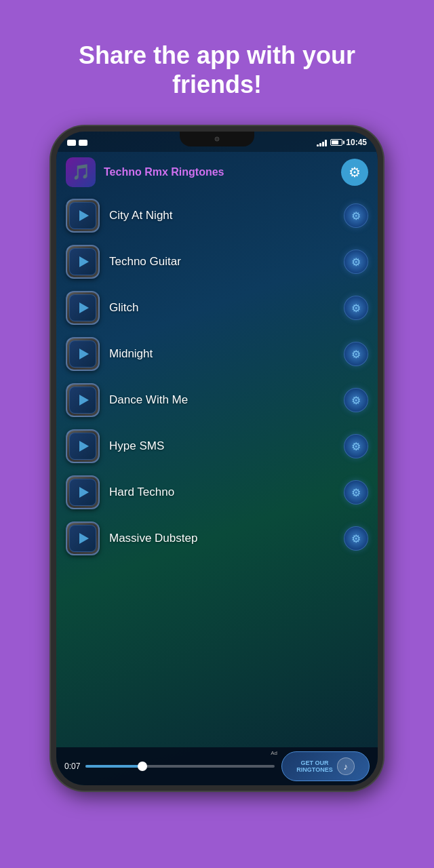  I want to click on ad-text: GET OURRINGTONES, so click(315, 767).